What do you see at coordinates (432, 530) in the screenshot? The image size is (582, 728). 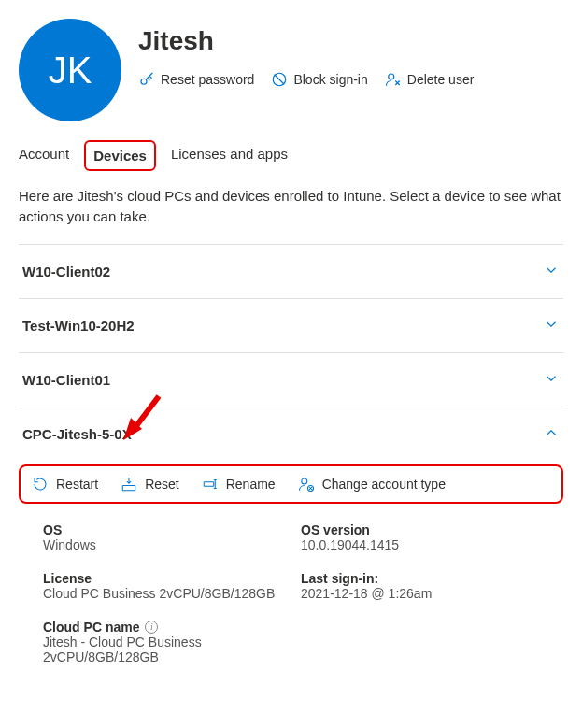 I see `os-version-label: OS version` at bounding box center [432, 530].